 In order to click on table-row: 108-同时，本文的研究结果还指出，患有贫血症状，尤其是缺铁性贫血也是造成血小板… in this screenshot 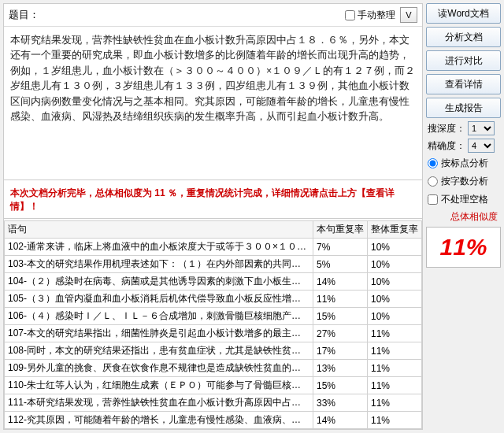, I will do `click(213, 351)`.